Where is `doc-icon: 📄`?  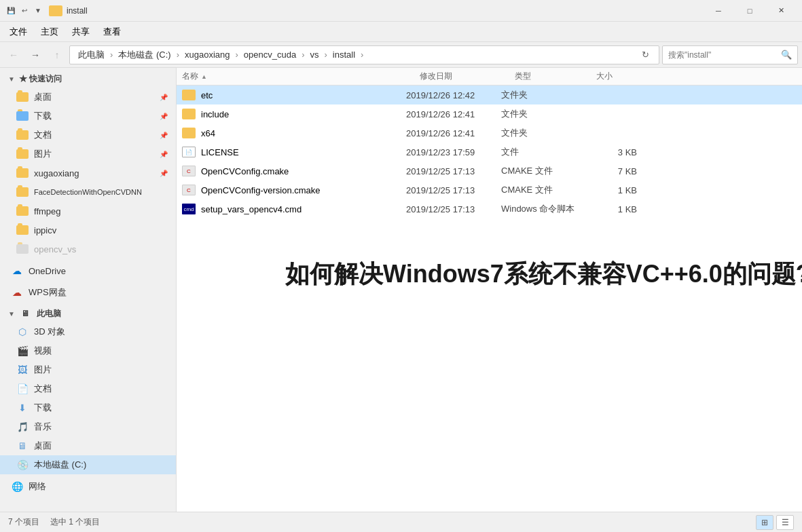
doc-icon: 📄 is located at coordinates (22, 389).